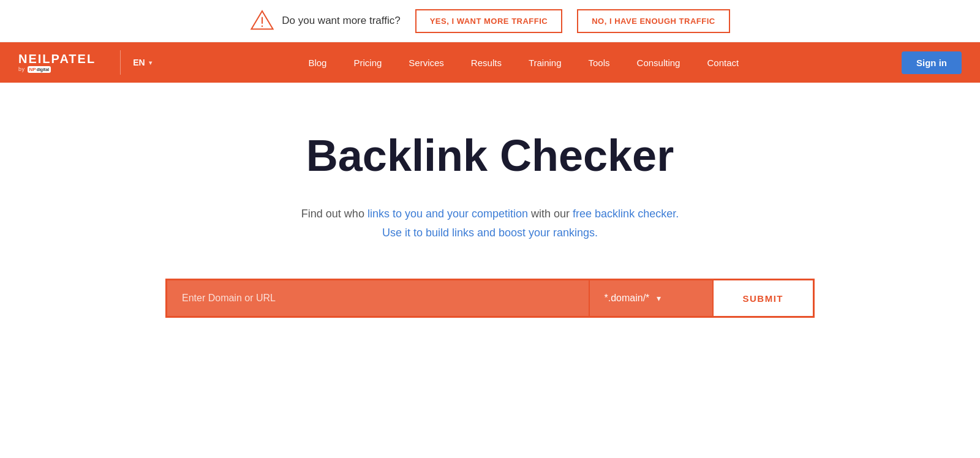 Image resolution: width=980 pixels, height=458 pixels. What do you see at coordinates (368, 62) in the screenshot?
I see `nav-pricing: Pricing` at bounding box center [368, 62].